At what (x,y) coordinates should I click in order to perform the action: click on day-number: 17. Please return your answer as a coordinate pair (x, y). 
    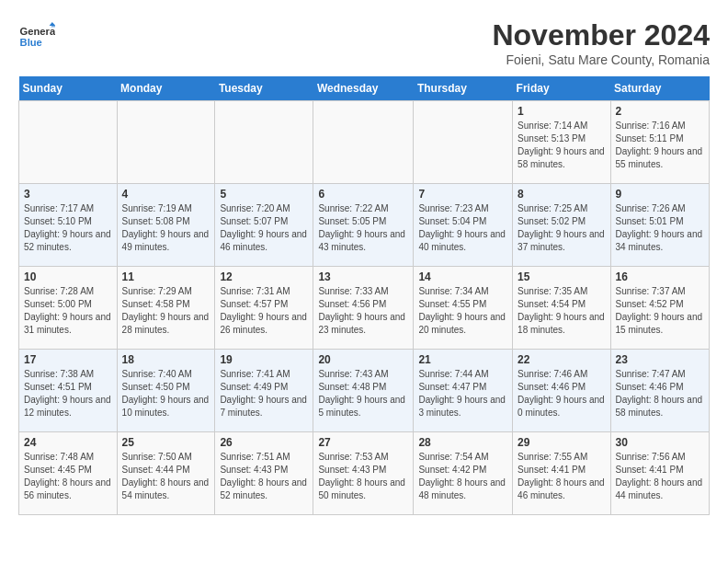
    Looking at the image, I should click on (68, 360).